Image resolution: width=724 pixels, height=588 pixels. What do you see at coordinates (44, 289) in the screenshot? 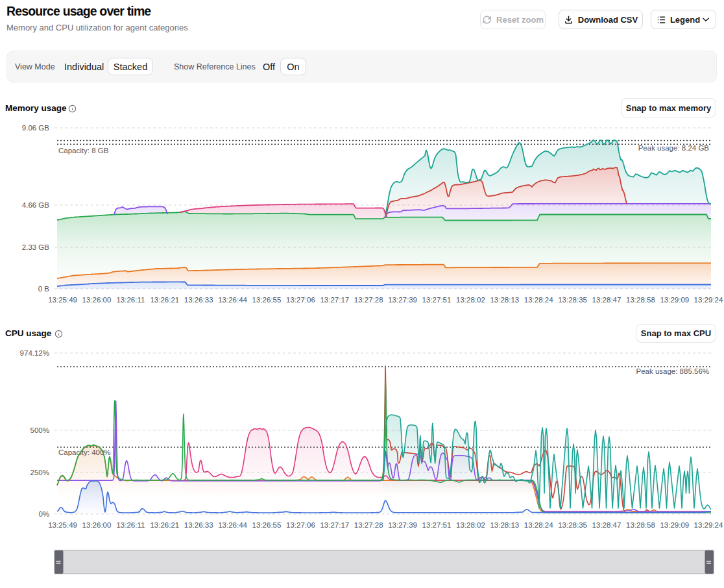
I see `svg-text: 0 B` at bounding box center [44, 289].